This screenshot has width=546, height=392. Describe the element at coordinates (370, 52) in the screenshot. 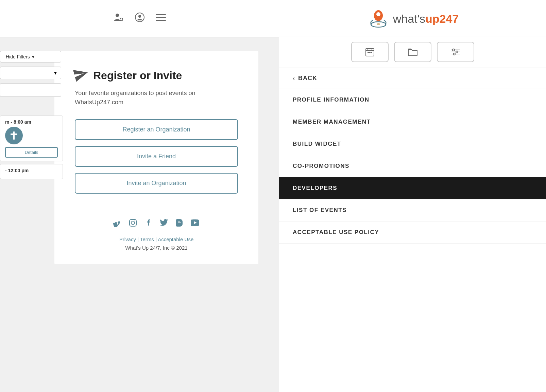

I see `calendar-toolbar-button` at that location.